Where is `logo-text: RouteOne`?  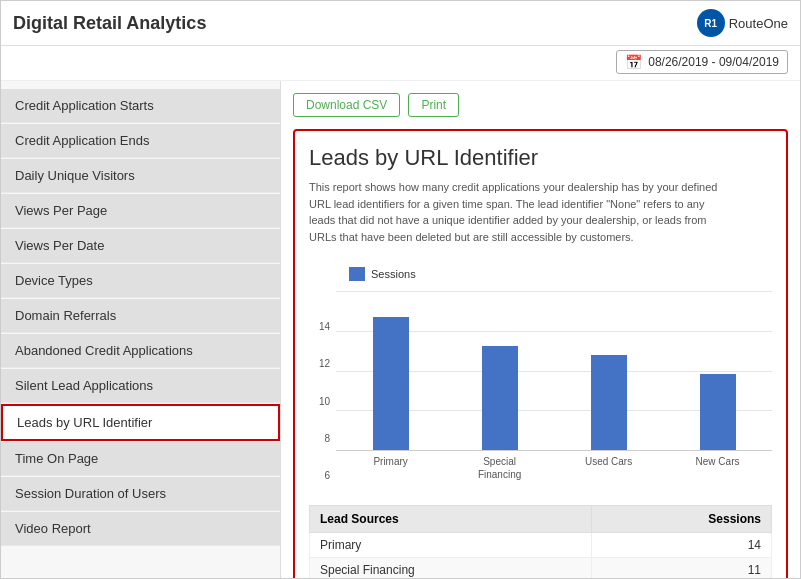
logo-text: RouteOne is located at coordinates (758, 24).